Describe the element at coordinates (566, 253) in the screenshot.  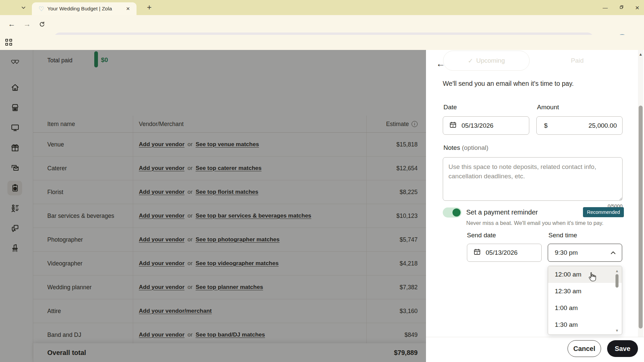
I see `send-time-value: 9:30 pm` at that location.